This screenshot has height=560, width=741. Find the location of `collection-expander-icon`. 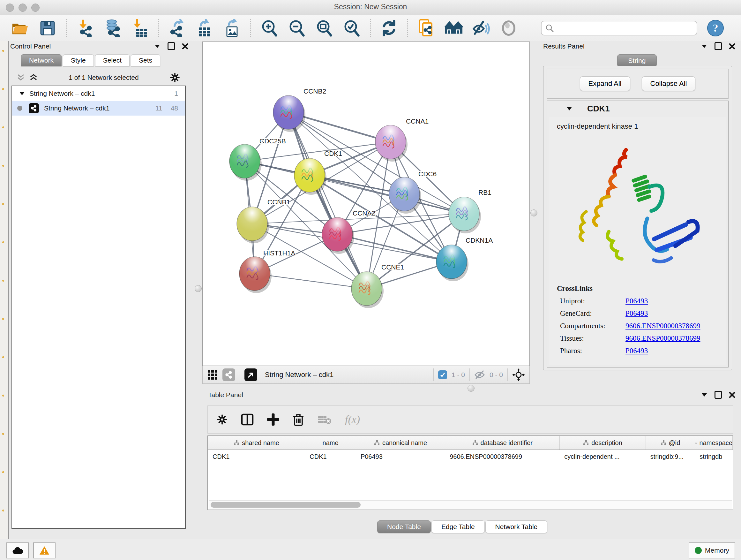

collection-expander-icon is located at coordinates (22, 94).